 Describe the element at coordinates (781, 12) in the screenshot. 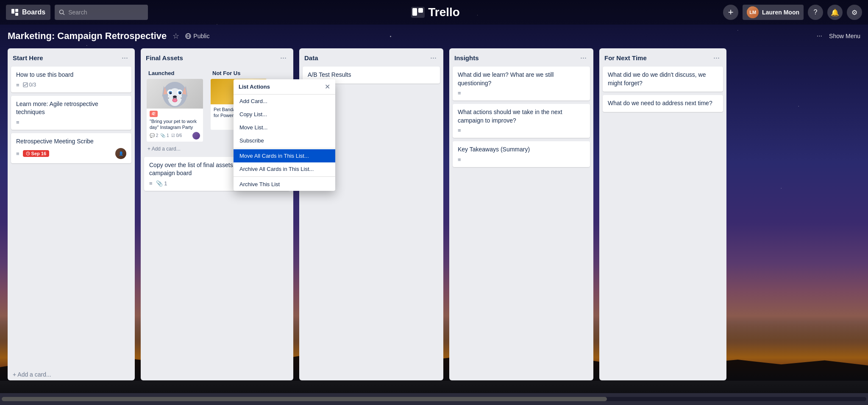

I see `user-name: Lauren Moon` at that location.